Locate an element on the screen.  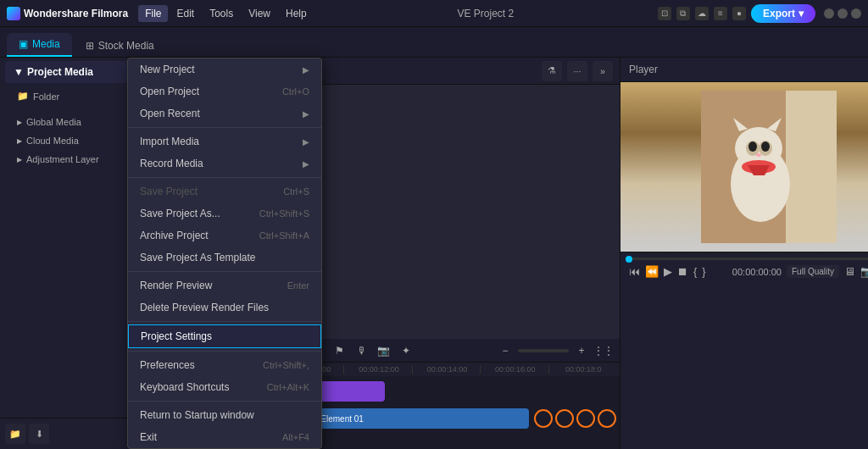
menu-bar: File Edit Tools View Help is located at coordinates (225, 14).